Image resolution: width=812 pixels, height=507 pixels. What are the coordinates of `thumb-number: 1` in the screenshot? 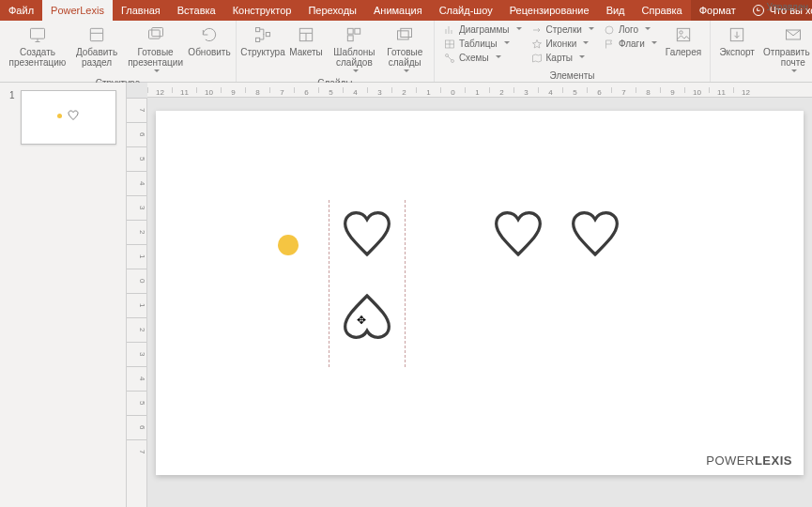 It's located at (12, 117).